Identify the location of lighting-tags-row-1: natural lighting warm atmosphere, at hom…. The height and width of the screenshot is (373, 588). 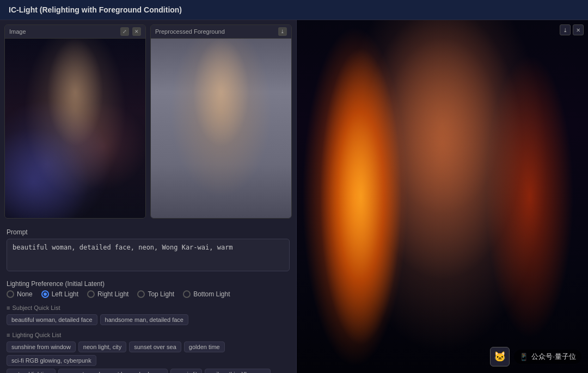
(148, 371).